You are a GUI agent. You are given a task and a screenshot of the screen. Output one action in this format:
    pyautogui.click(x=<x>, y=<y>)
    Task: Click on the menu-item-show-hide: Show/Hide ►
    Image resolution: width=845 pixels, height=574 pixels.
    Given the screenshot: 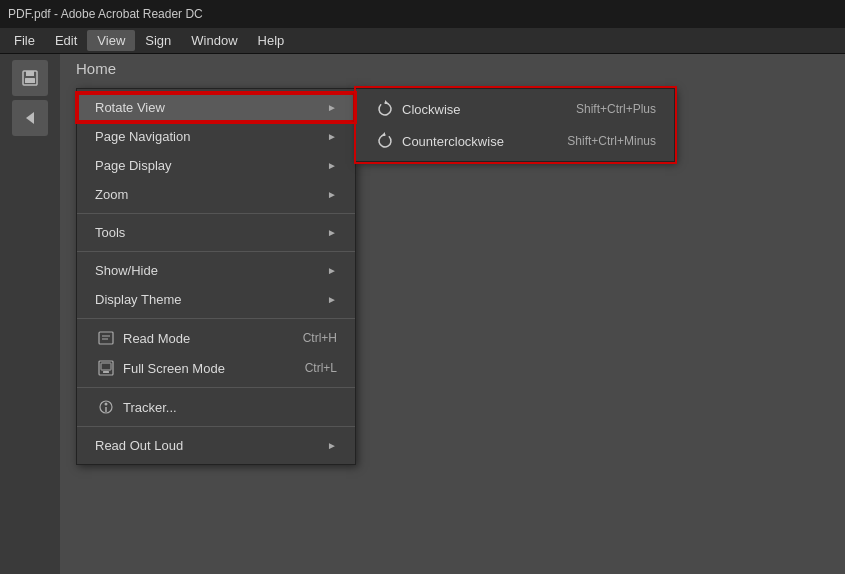 What is the action you would take?
    pyautogui.click(x=216, y=270)
    